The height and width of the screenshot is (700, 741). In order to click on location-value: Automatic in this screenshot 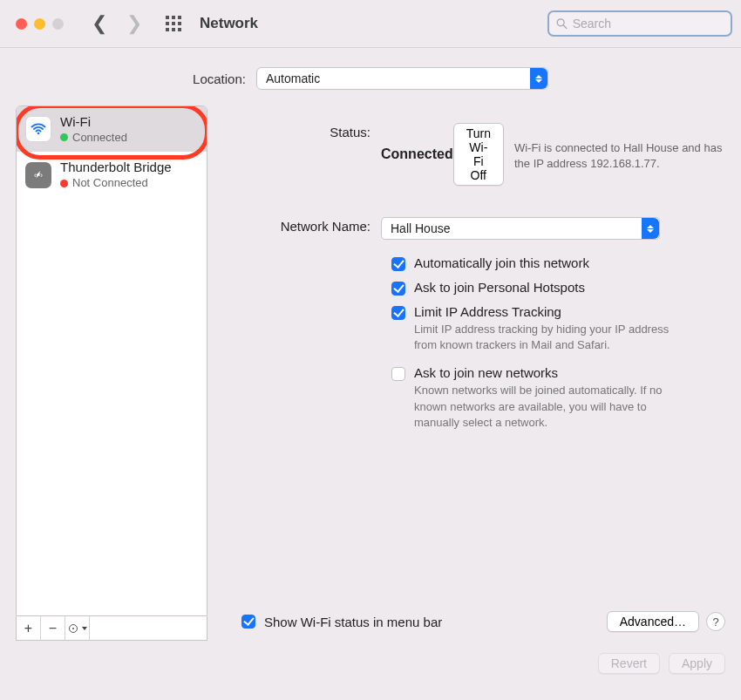, I will do `click(293, 78)`.